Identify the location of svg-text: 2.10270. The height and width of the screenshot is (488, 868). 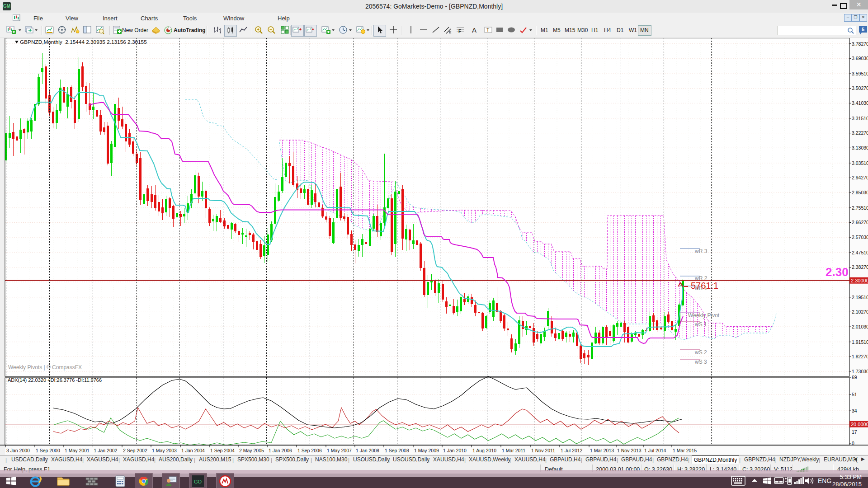
(860, 312).